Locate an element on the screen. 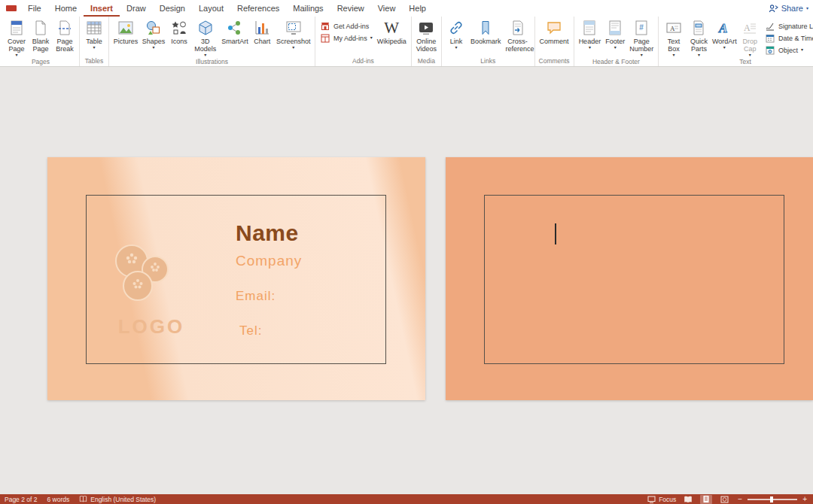 This screenshot has width=813, height=504. object-label: Object is located at coordinates (788, 50).